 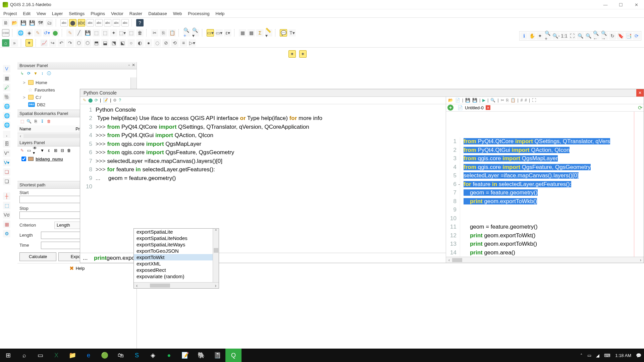 I want to click on processing-icon: ⚙, so click(x=7, y=234).